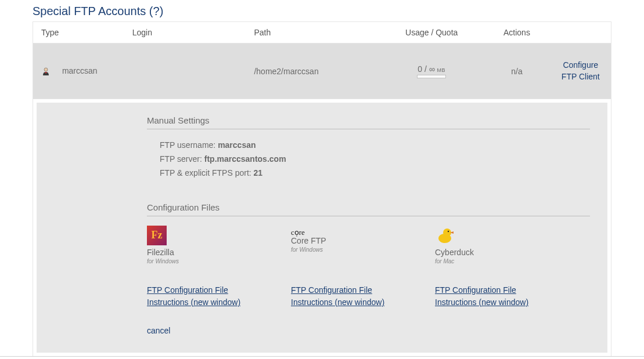 This screenshot has height=359, width=644. Describe the element at coordinates (441, 70) in the screenshot. I see `usage-unit: MB` at that location.